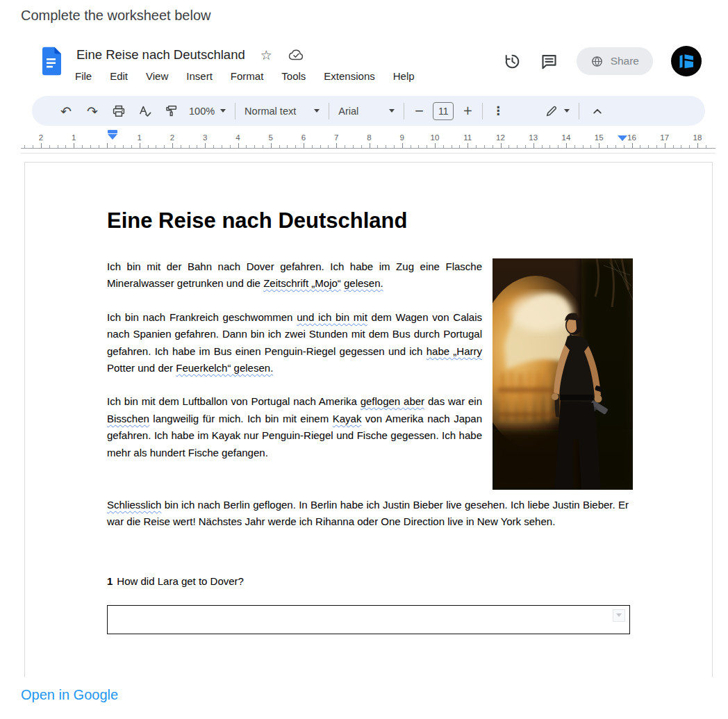  I want to click on misspelled-text: Zeitschrift „Mojo“, so click(302, 283).